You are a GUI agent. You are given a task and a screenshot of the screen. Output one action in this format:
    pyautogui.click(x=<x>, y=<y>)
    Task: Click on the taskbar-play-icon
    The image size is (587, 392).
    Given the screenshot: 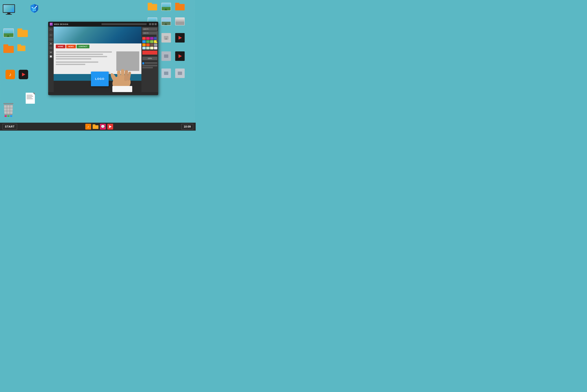 What is the action you would take?
    pyautogui.click(x=110, y=126)
    